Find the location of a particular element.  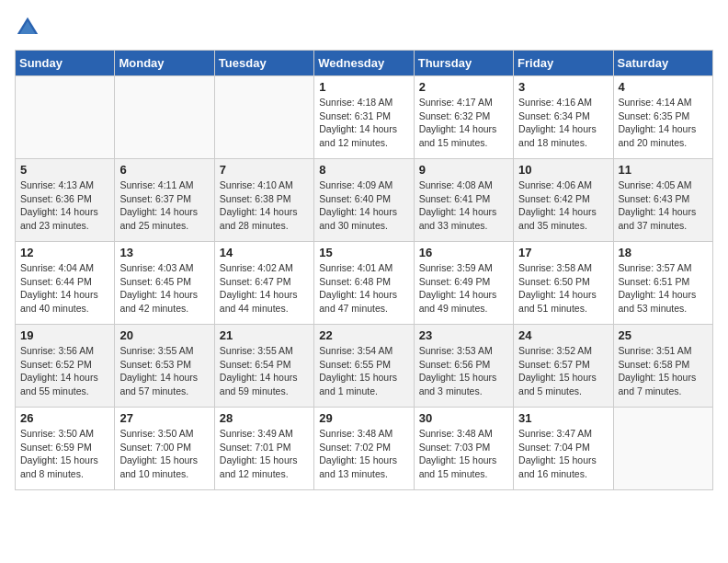

day-number: 29 is located at coordinates (364, 418).